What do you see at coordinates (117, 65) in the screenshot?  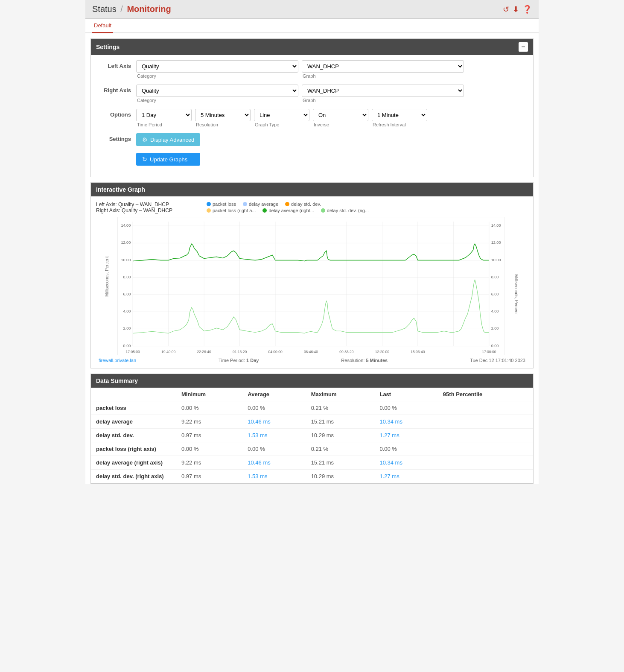 I see `left-axis-label: Left Axis` at bounding box center [117, 65].